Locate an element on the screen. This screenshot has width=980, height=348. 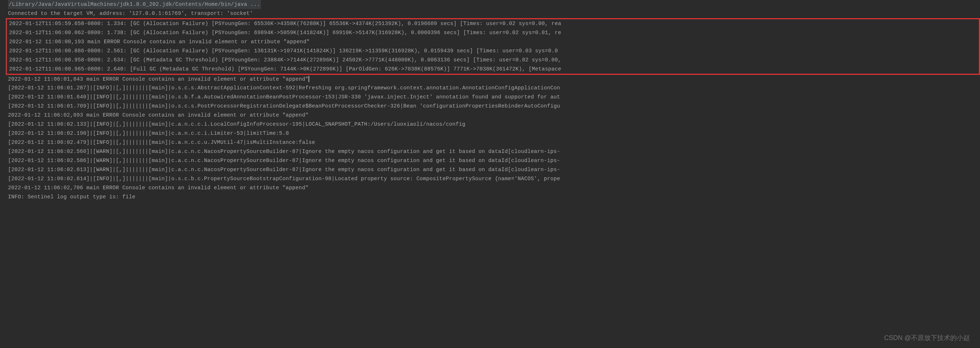
gc-log-line: 2022-01-12T11:06:00.958-0800: 2.634: [GC… is located at coordinates (494, 60).